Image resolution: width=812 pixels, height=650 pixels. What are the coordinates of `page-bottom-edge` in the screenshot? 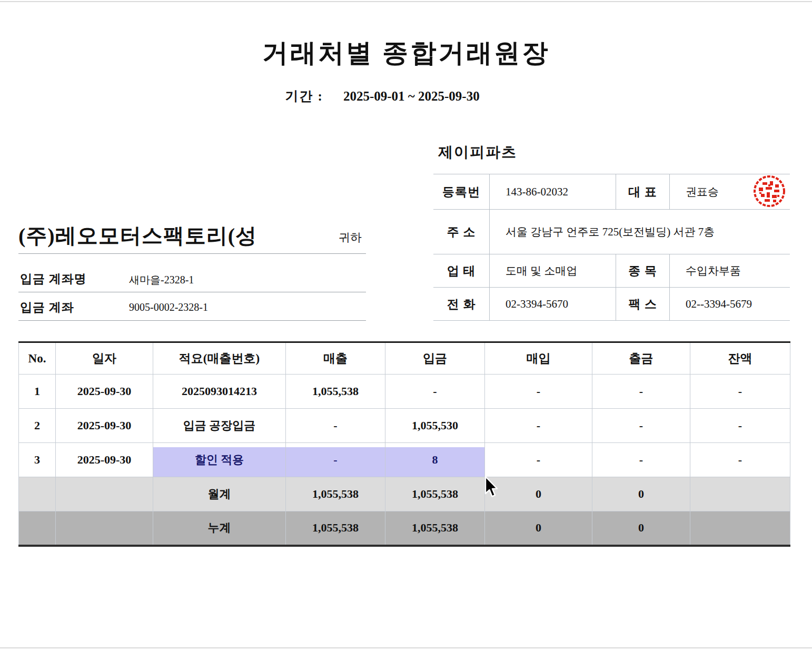 It's located at (406, 648).